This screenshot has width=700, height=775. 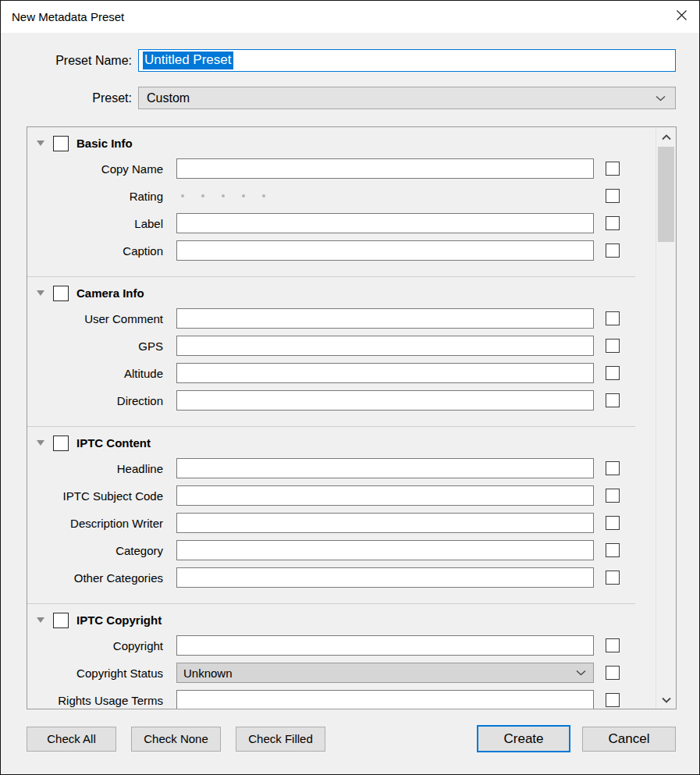 I want to click on row-label: IPTC Subject Code, so click(x=95, y=496).